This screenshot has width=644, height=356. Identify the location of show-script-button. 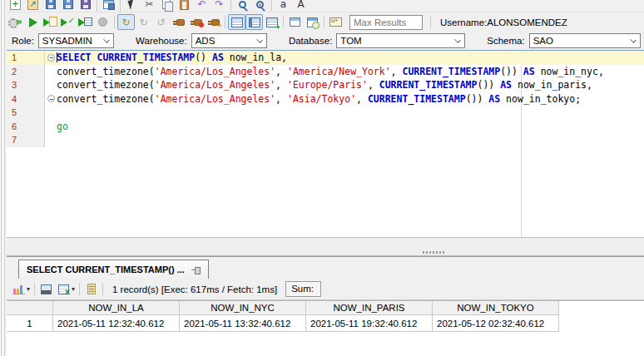
(92, 289).